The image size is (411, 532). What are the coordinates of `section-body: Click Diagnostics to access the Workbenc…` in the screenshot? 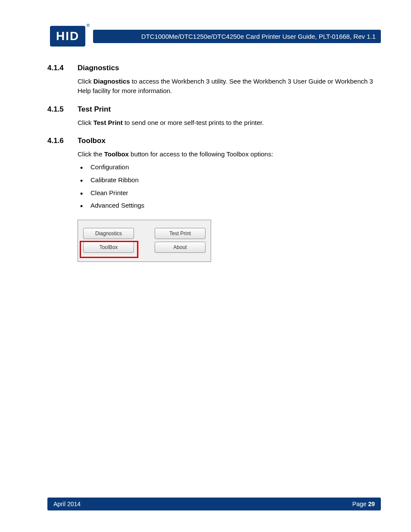 It's located at (229, 86).